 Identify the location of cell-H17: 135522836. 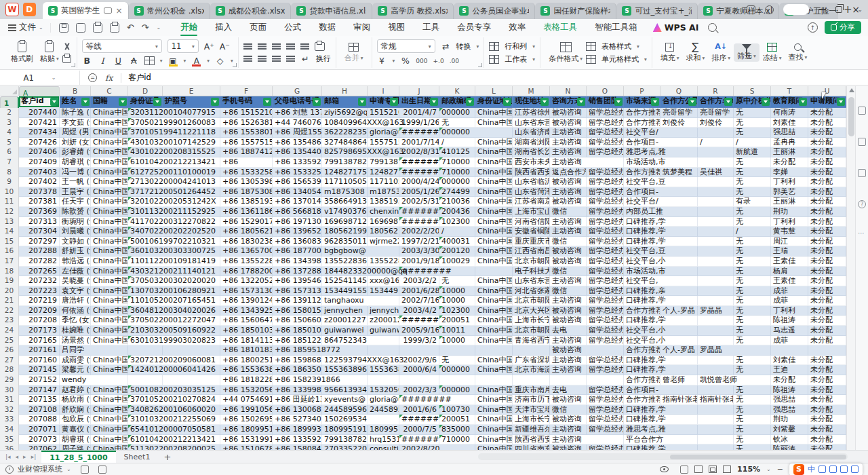
(344, 262).